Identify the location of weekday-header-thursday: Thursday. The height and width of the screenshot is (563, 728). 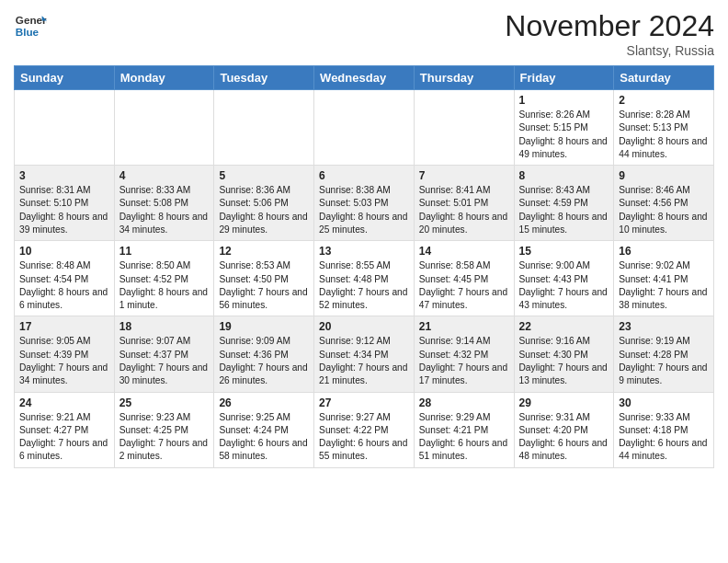
(463, 78).